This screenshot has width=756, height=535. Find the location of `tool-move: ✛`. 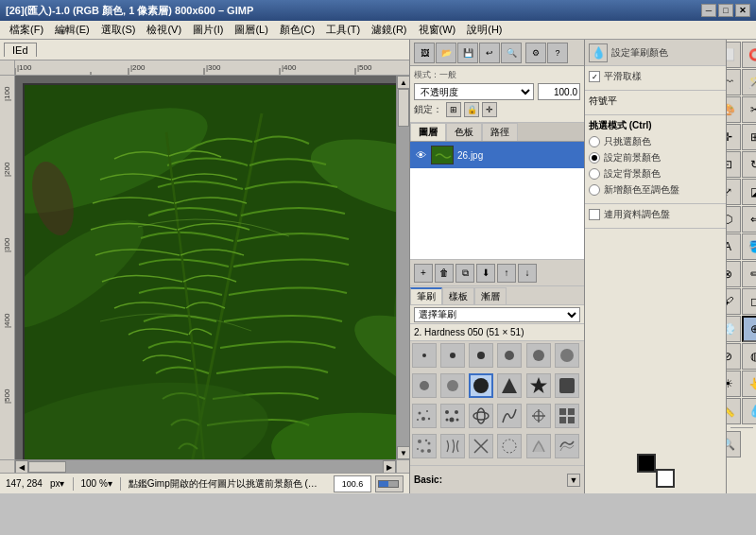

tool-move: ✛ is located at coordinates (733, 137).